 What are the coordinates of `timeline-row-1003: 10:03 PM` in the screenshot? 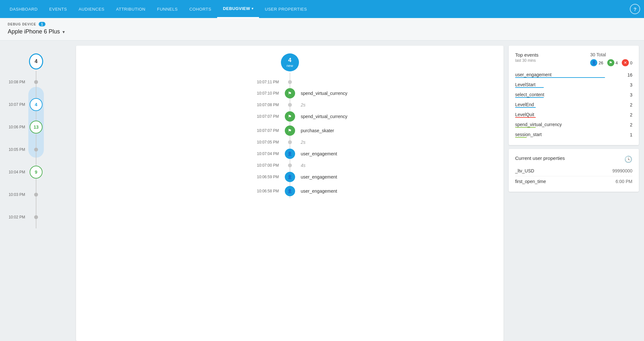 It's located at (35, 195).